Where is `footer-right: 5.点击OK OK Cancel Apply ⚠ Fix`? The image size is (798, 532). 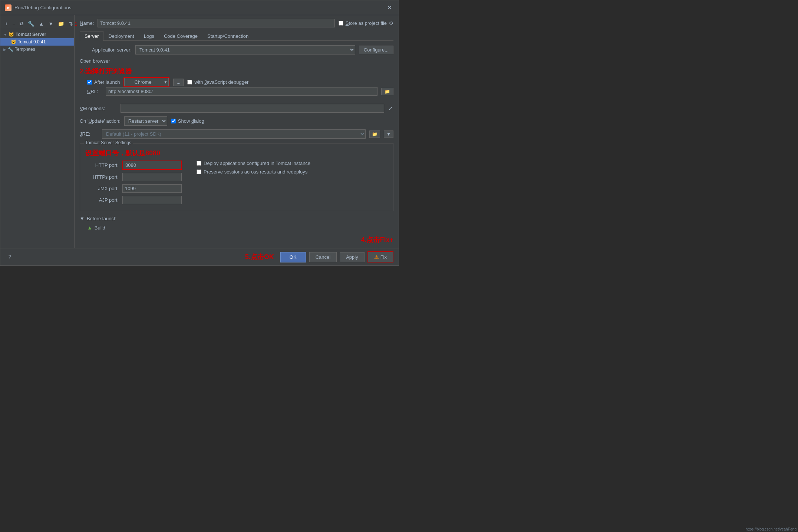
footer-right: 5.点击OK OK Cancel Apply ⚠ Fix is located at coordinates (319, 257).